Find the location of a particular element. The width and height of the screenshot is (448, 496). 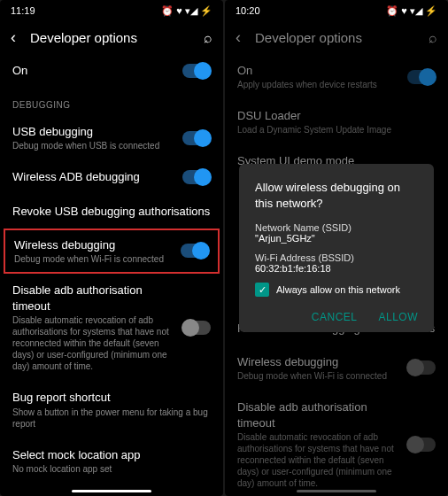

wireless-debug-dialog: Allow wireless debugging on this network… is located at coordinates (336, 248).